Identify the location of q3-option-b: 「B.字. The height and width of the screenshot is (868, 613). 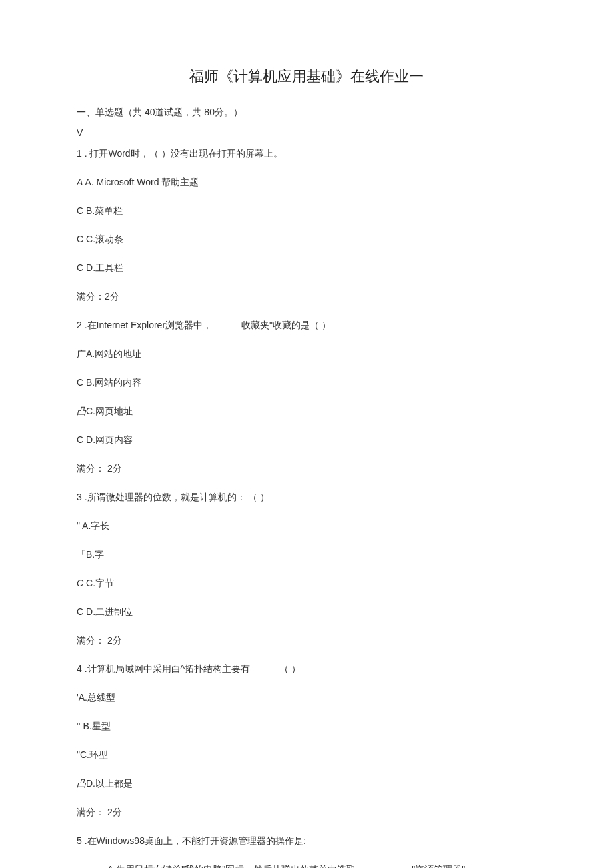
(306, 554).